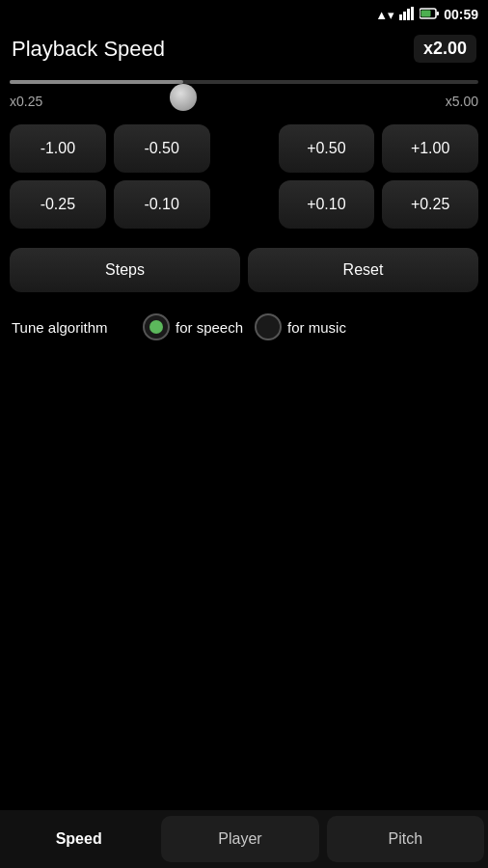  What do you see at coordinates (244, 92) in the screenshot?
I see `slider-container: x0.25 x5.00` at bounding box center [244, 92].